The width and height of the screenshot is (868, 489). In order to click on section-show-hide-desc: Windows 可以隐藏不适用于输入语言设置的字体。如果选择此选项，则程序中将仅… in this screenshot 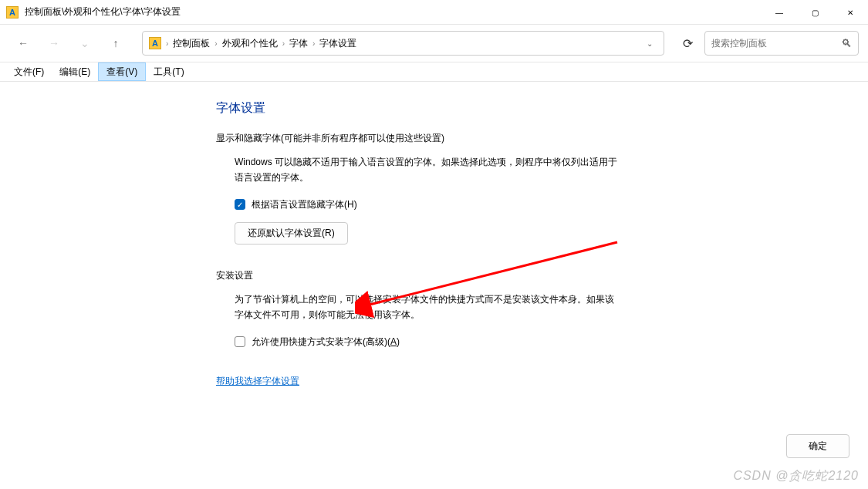, I will do `click(426, 170)`.